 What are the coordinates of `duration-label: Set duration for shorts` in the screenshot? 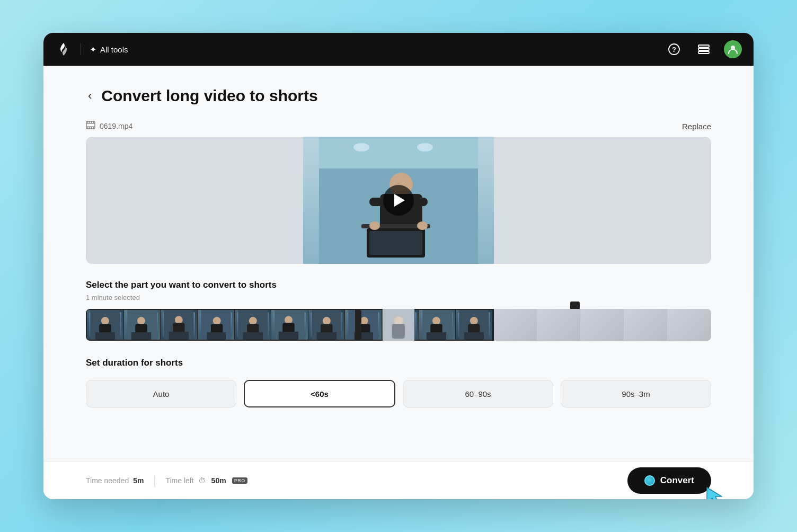 It's located at (398, 363).